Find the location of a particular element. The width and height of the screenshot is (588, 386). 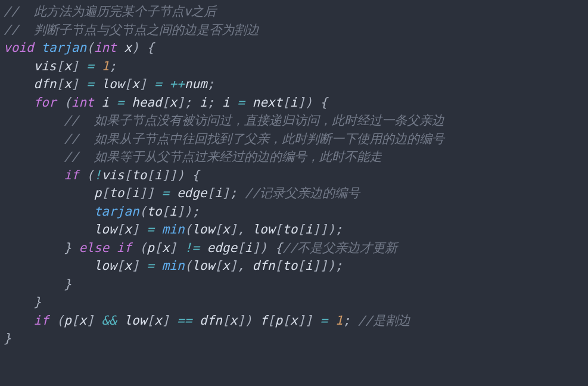

punct-rbrack: ] is located at coordinates (75, 66).